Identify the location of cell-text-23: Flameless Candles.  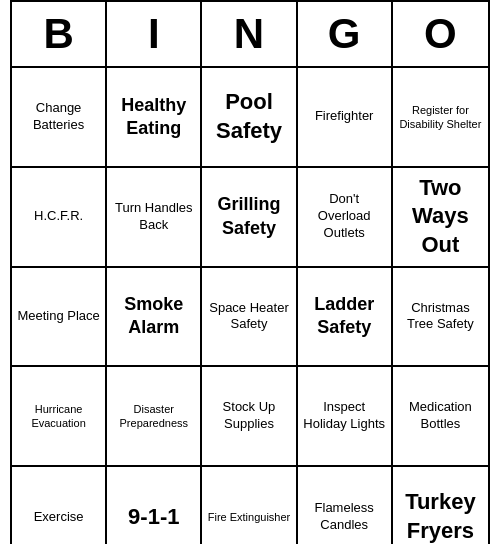
(344, 517).